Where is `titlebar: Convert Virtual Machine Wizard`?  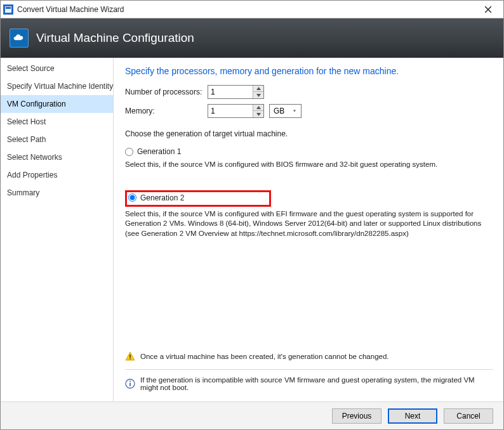 titlebar: Convert Virtual Machine Wizard is located at coordinates (252, 10).